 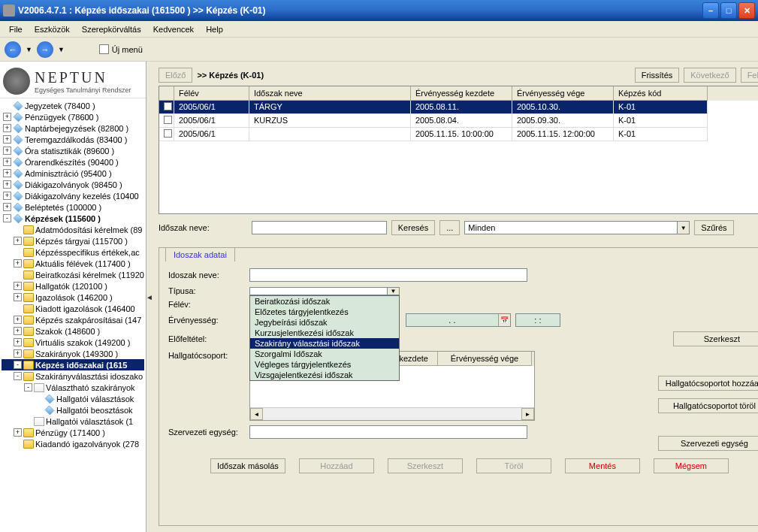 What do you see at coordinates (73, 230) in the screenshot?
I see `tree-item: Adatmódosítási kérelmek (89` at bounding box center [73, 230].